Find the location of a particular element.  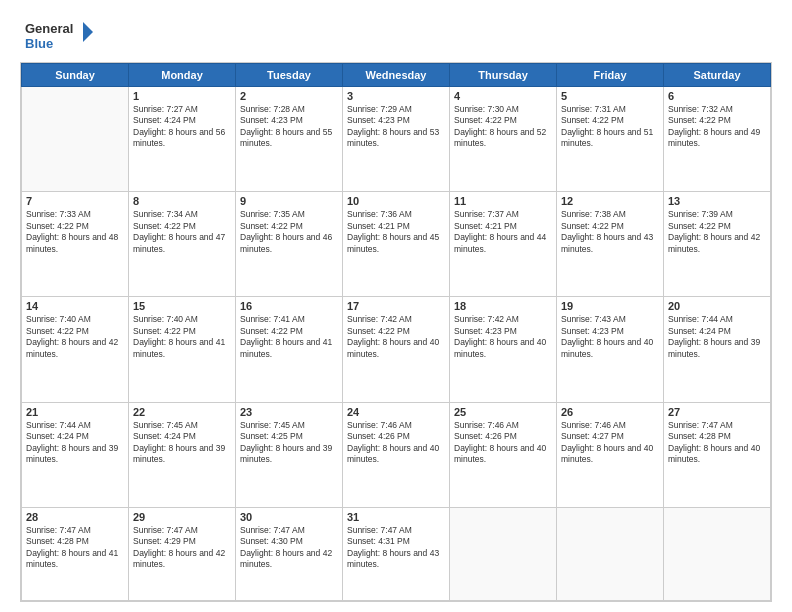

day-header-sunday: Sunday is located at coordinates (76, 76).